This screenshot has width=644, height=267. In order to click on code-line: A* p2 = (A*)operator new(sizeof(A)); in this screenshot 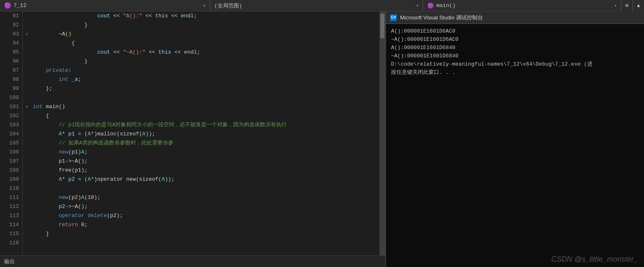, I will do `click(206, 180)`.